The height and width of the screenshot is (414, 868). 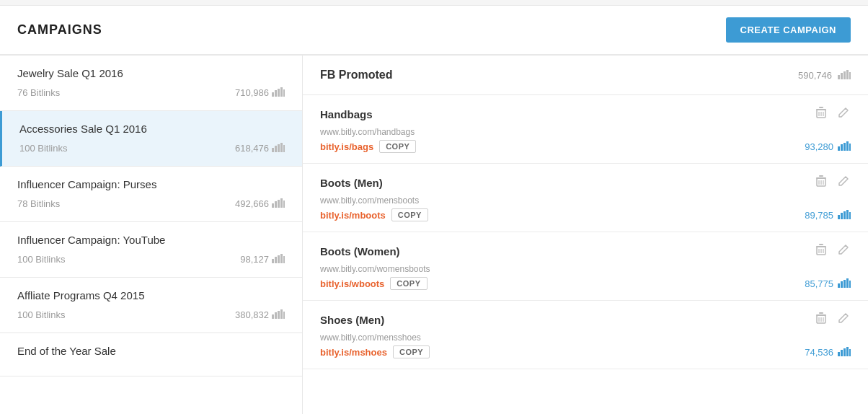 I want to click on link-long-url: www.bitly.com/womensboots, so click(x=585, y=269).